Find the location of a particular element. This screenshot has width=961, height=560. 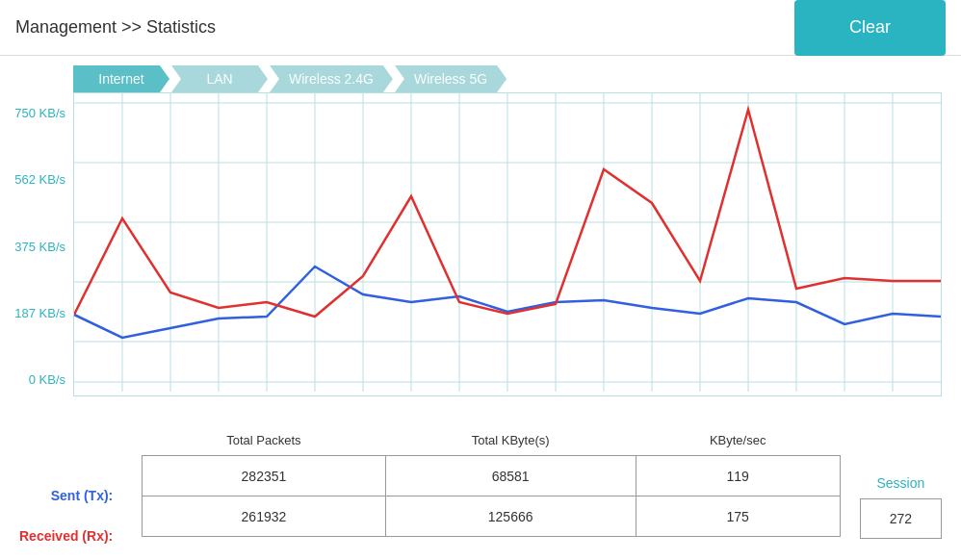

clear-button: Clear is located at coordinates (870, 28).